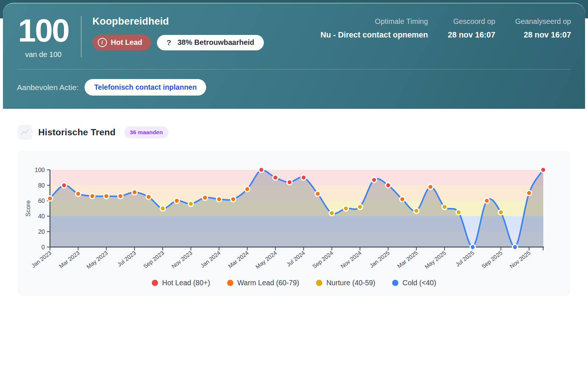 Image resolution: width=588 pixels, height=386 pixels. Describe the element at coordinates (351, 260) in the screenshot. I see `x-tick-label: Nov 2024` at that location.